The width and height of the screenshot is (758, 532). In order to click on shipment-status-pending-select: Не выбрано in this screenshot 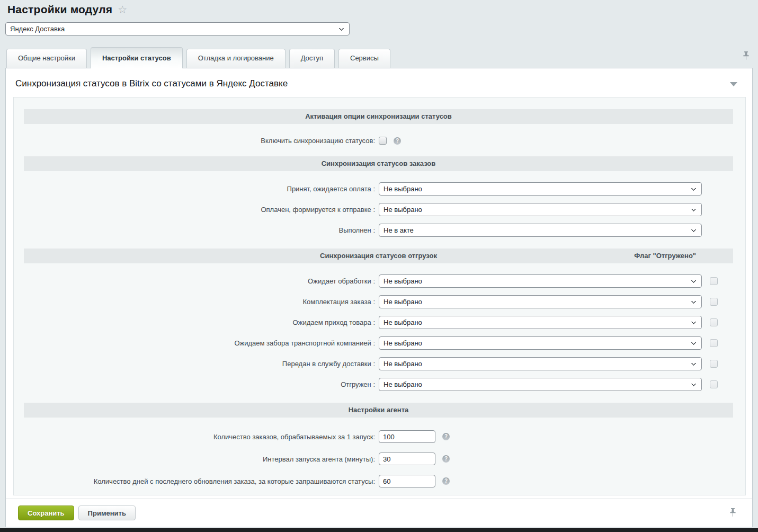, I will do `click(540, 281)`.